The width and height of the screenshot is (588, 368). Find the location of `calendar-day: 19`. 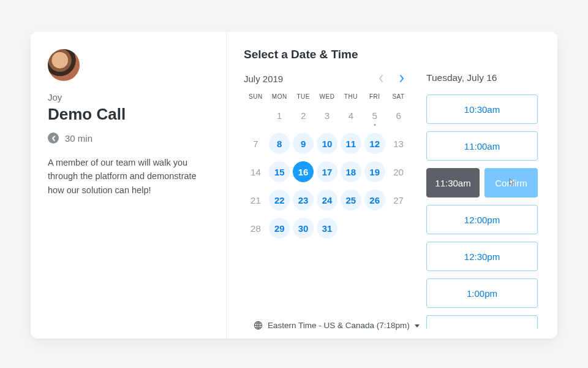

calendar-day: 19 is located at coordinates (375, 172).